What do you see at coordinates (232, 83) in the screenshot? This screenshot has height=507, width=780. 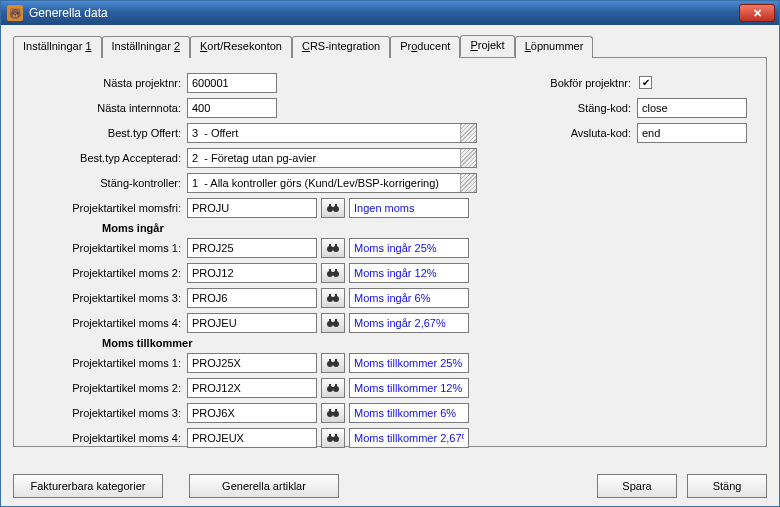 I see `nasta-projektnr-input` at bounding box center [232, 83].